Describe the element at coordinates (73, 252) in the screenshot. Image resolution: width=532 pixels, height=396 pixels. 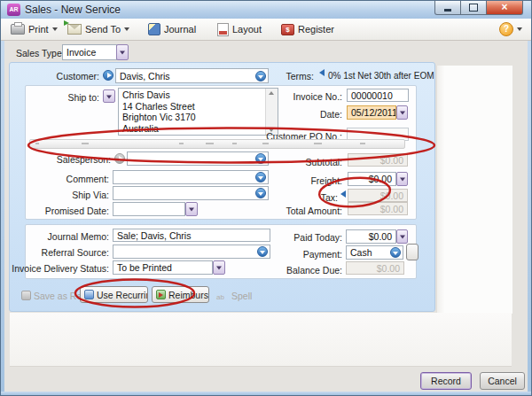
I see `referral-source-label: Referral Source:` at that location.